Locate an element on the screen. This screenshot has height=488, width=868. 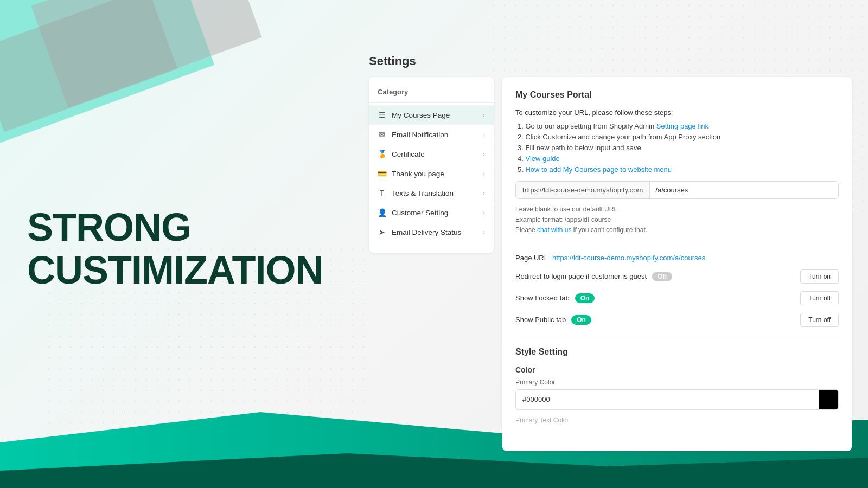
sidebar-item-certificate: 🏅 Certificate › is located at coordinates (431, 154).